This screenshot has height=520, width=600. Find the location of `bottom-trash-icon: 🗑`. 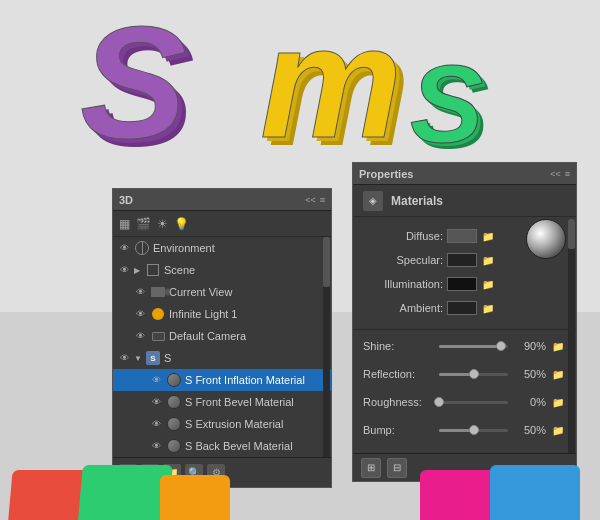

bottom-trash-icon: 🗑 is located at coordinates (128, 473).